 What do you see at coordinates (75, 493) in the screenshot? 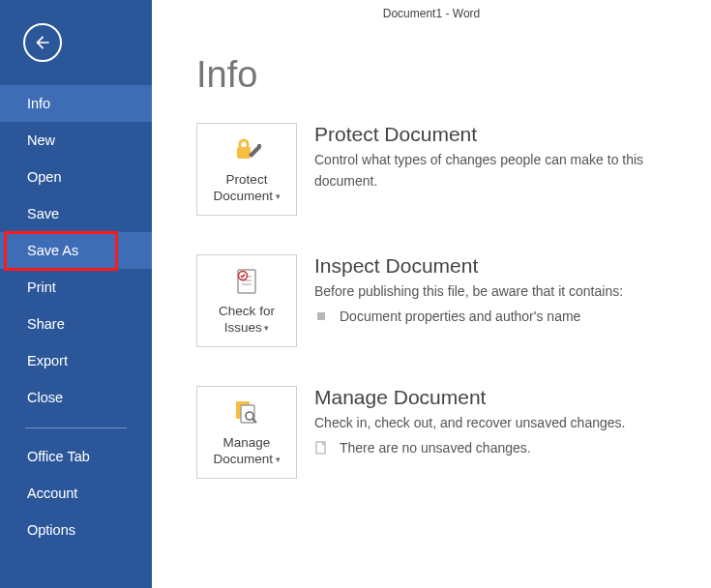
I see `sidebar-item-account: Account` at bounding box center [75, 493].